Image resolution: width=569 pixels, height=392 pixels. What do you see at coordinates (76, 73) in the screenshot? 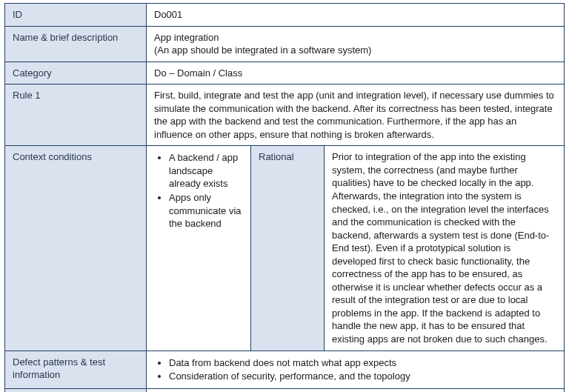
I see `label-category: Category` at bounding box center [76, 73].